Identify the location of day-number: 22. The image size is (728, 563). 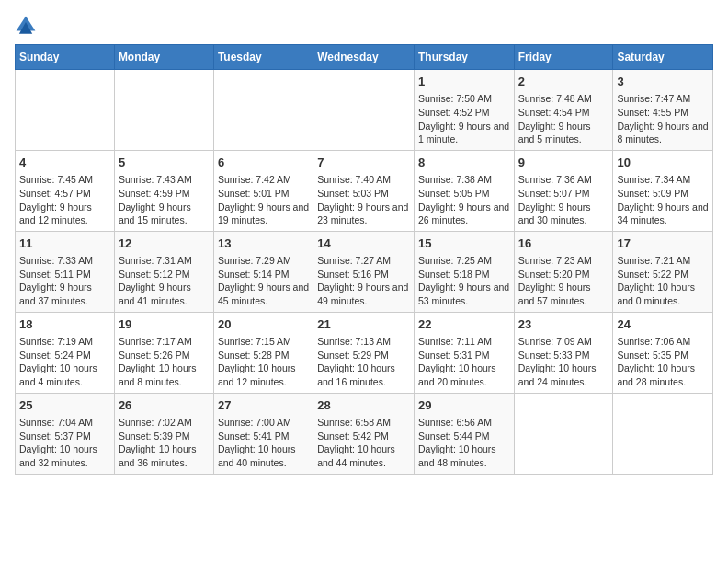
(464, 325).